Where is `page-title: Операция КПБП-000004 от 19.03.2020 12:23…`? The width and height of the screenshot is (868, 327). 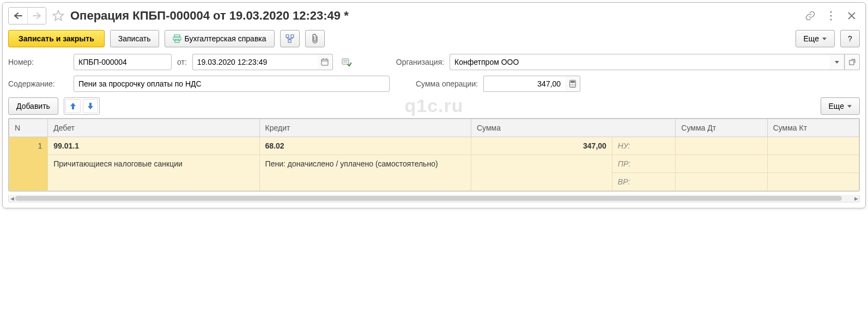 page-title: Операция КПБП-000004 от 19.03.2020 12:23… is located at coordinates (435, 16).